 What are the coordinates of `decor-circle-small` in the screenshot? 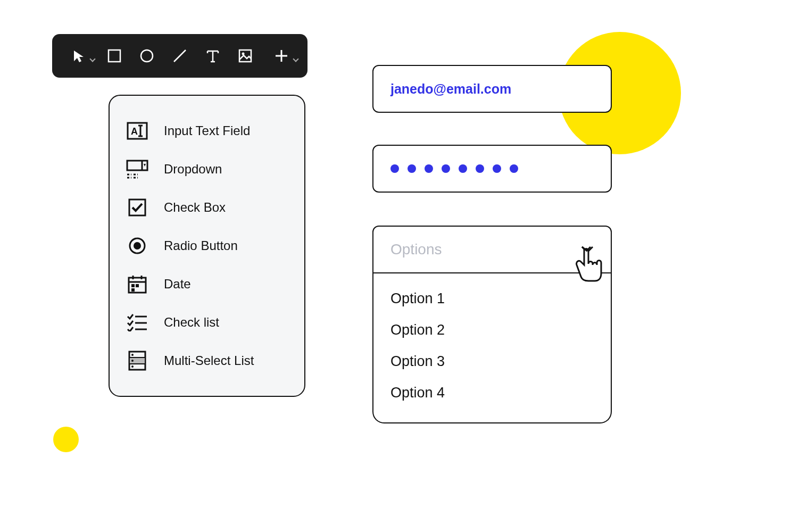 It's located at (66, 439).